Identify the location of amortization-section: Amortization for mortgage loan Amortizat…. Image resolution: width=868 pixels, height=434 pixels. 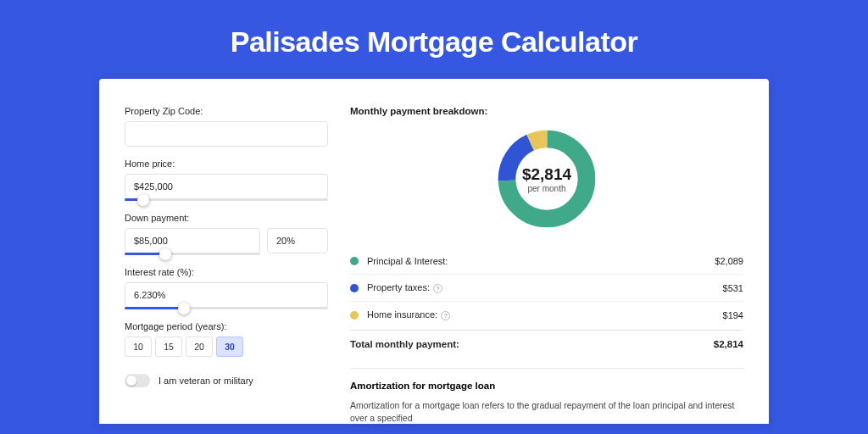
(547, 396).